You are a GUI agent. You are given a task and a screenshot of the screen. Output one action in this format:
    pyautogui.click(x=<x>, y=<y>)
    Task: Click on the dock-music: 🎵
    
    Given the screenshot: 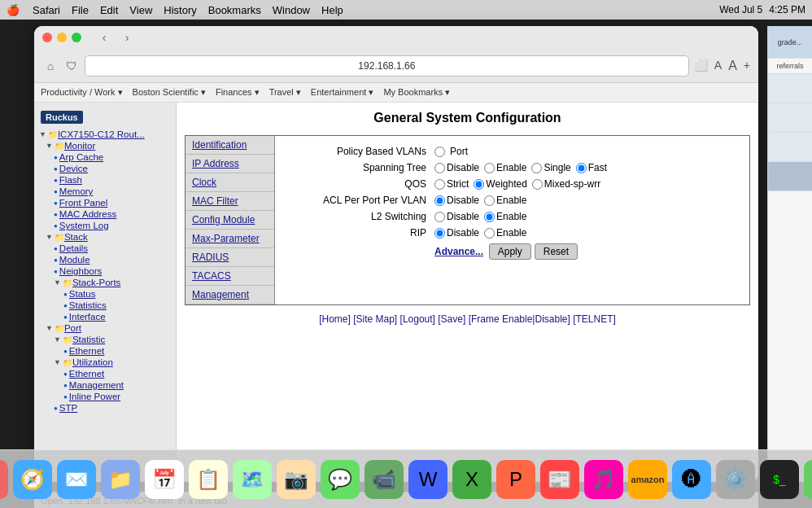 What is the action you would take?
    pyautogui.click(x=604, y=480)
    